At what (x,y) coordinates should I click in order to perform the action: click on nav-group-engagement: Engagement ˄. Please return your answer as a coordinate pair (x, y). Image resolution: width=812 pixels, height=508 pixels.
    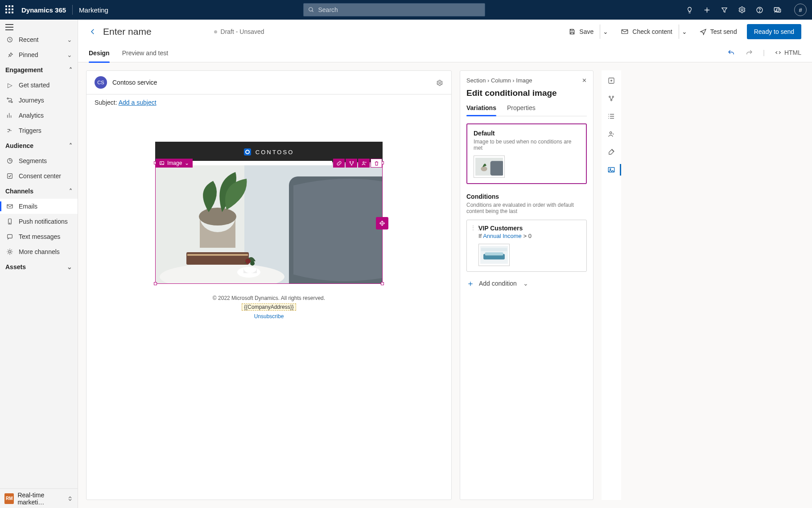
    Looking at the image, I should click on (39, 70).